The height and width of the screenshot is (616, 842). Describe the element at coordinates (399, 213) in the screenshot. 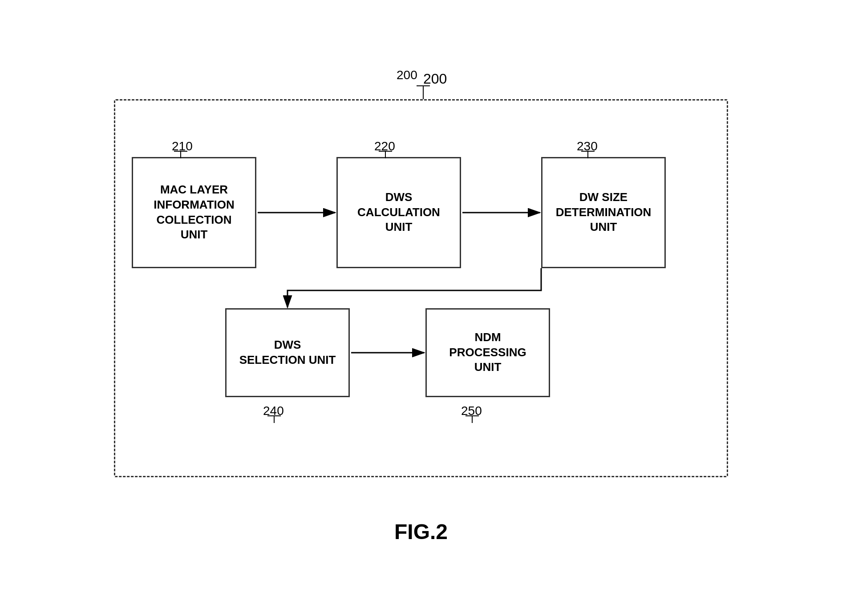

I see `box-220-label: DWSCALCULATIONUNIT` at that location.